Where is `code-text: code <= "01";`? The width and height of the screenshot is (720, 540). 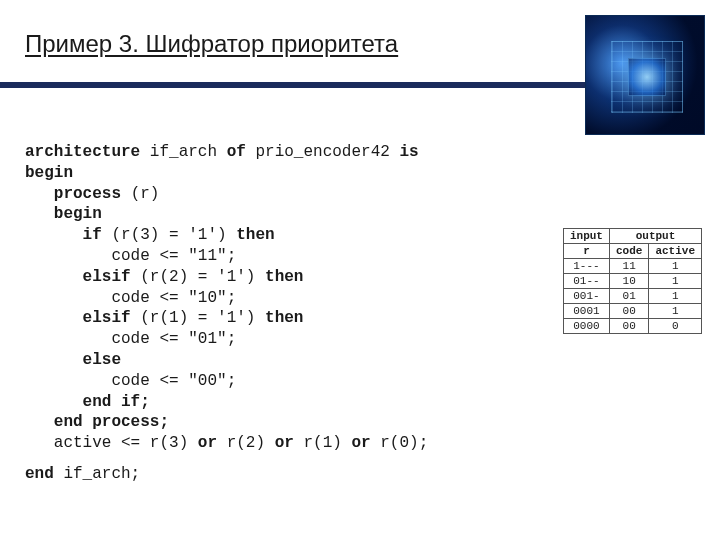 code-text: code <= "01"; is located at coordinates (130, 339).